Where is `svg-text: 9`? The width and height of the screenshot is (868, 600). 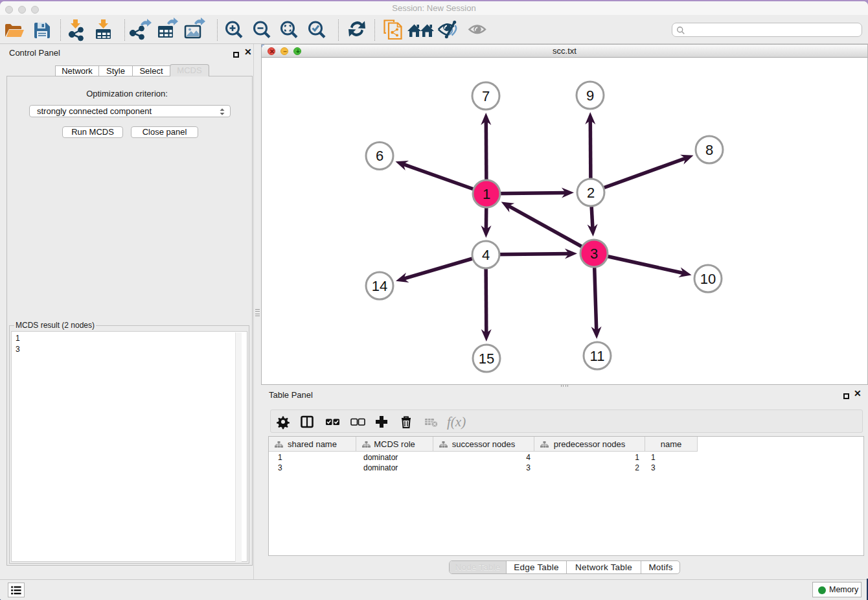
svg-text: 9 is located at coordinates (590, 96).